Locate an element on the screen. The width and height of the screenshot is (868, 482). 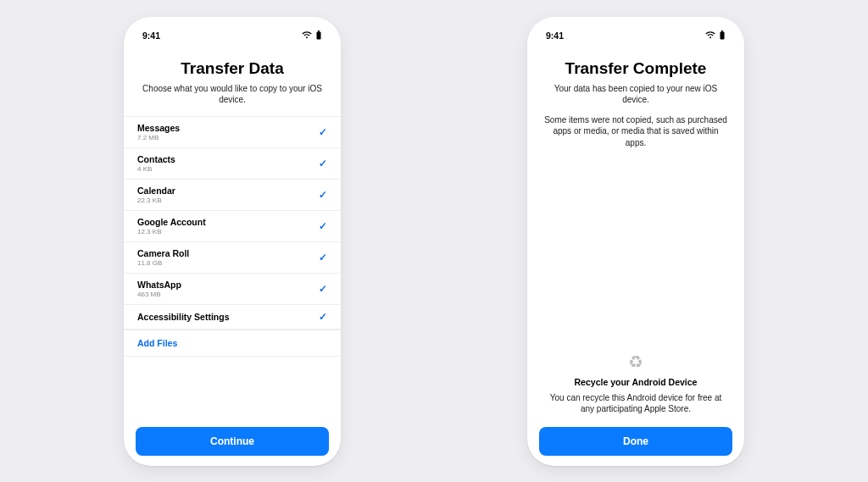
item-size: 463 MB is located at coordinates (159, 295).